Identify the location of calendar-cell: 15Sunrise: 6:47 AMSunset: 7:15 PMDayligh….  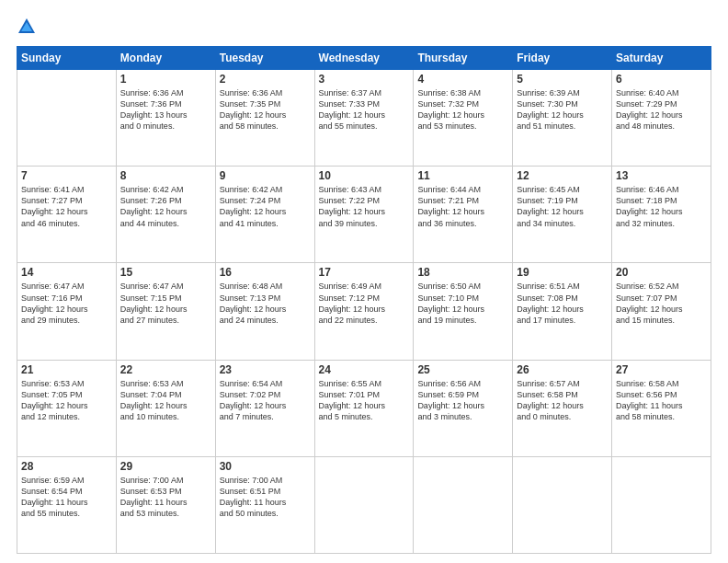
(165, 311).